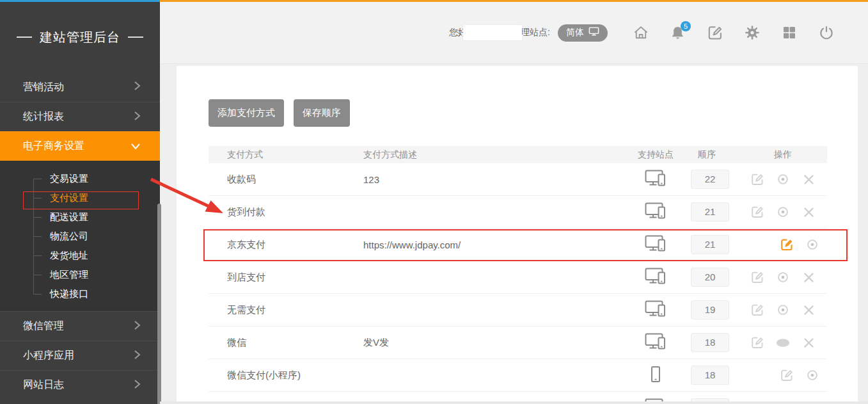 Image resolution: width=868 pixels, height=404 pixels. Describe the element at coordinates (286, 310) in the screenshot. I see `payment-method-name: 无需支付` at that location.